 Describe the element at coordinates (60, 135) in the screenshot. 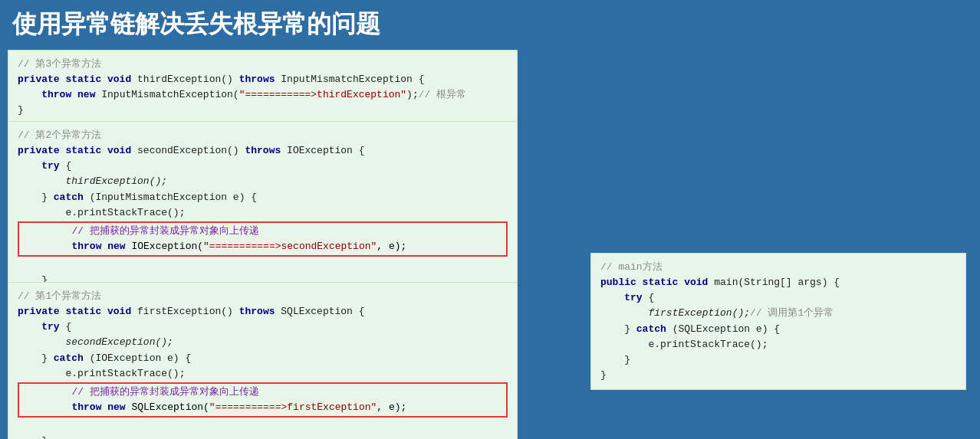

I see `comment-second: // 第2个异常方法` at that location.